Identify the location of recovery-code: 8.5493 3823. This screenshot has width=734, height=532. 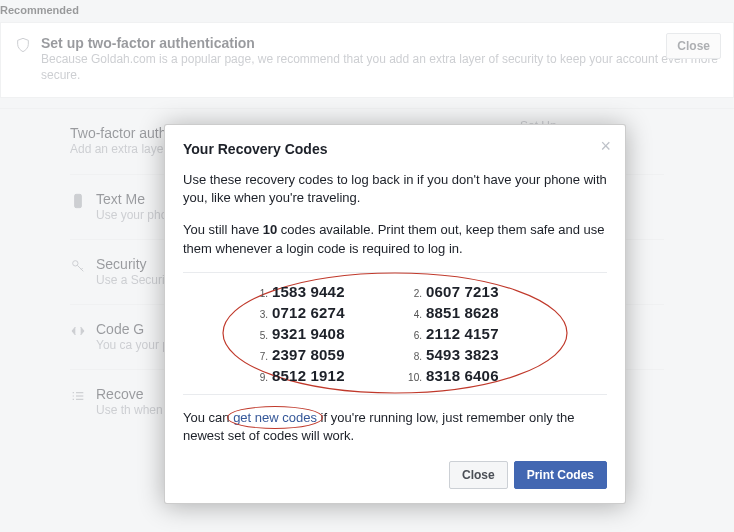
(472, 354).